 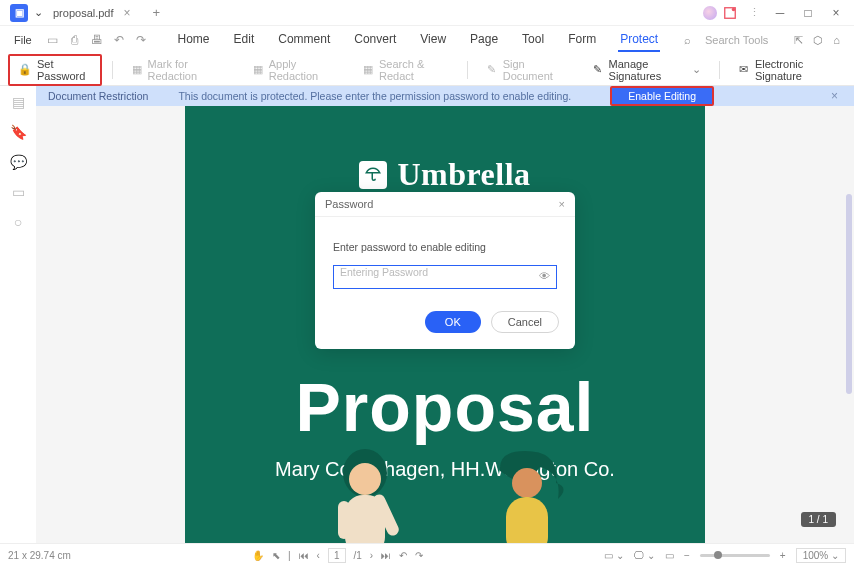 What do you see at coordinates (736, 40) in the screenshot?
I see `search-tools-label: Search Tools` at bounding box center [736, 40].